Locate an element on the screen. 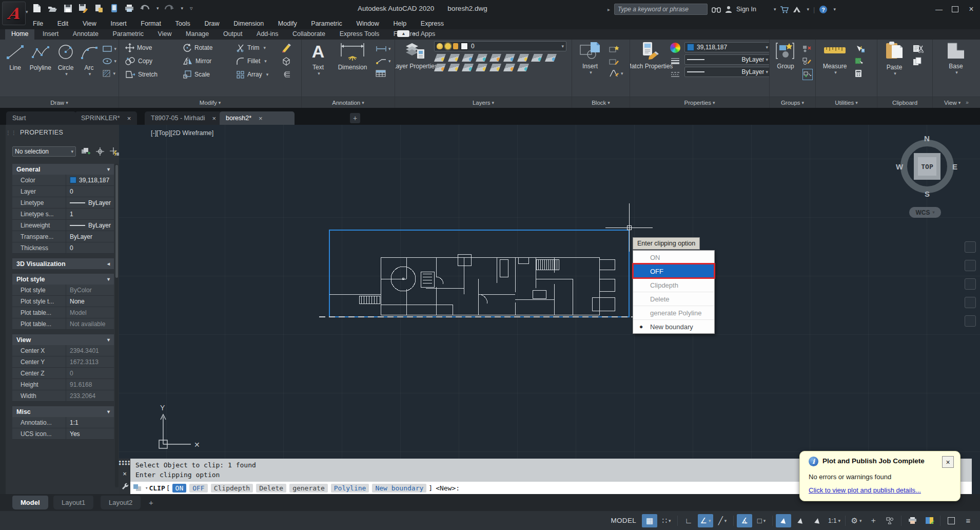  quick-calculator-tool is located at coordinates (860, 61).